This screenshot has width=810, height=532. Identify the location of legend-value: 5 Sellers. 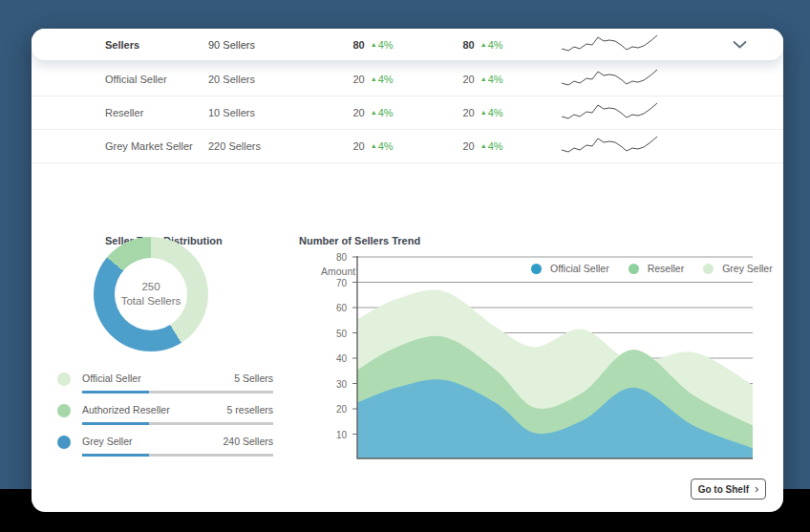
(254, 378).